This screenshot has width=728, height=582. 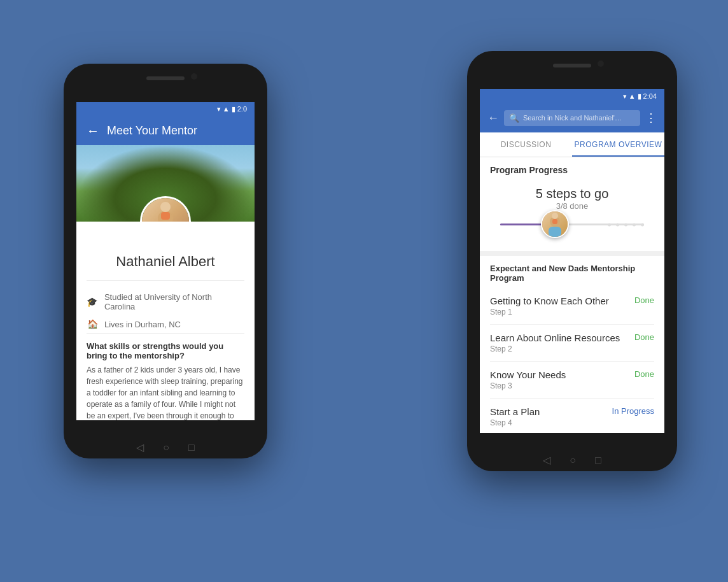 What do you see at coordinates (493, 118) in the screenshot?
I see `back-button-right: ←` at bounding box center [493, 118].